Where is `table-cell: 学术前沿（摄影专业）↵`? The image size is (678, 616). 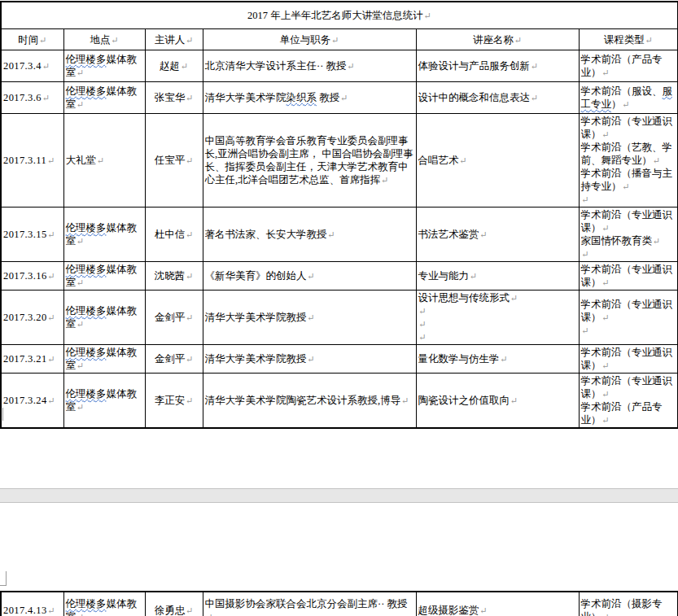
table-cell: 学术前沿（摄影专业）↵ is located at coordinates (628, 604).